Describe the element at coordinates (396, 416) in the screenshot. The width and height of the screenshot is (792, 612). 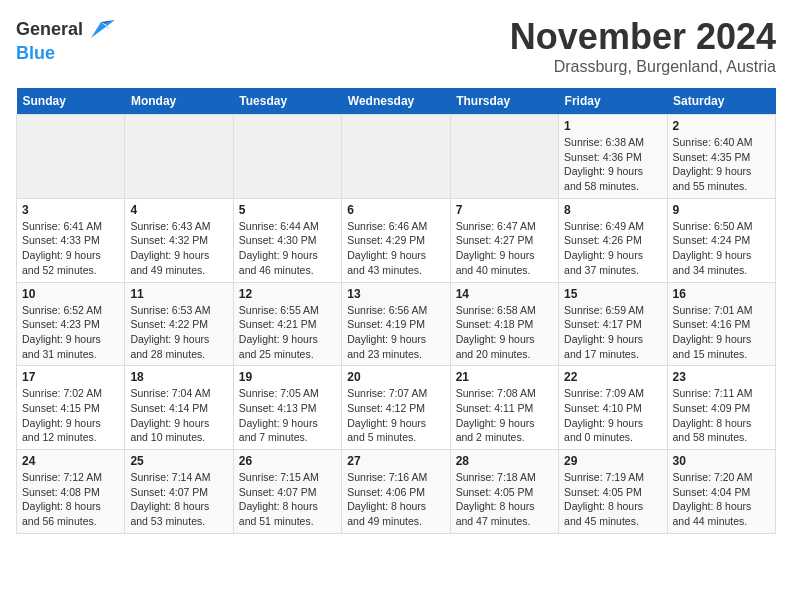
I see `day-details: Sunrise: 7:07 AMSunset: 4:12 PMDaylight:…` at that location.